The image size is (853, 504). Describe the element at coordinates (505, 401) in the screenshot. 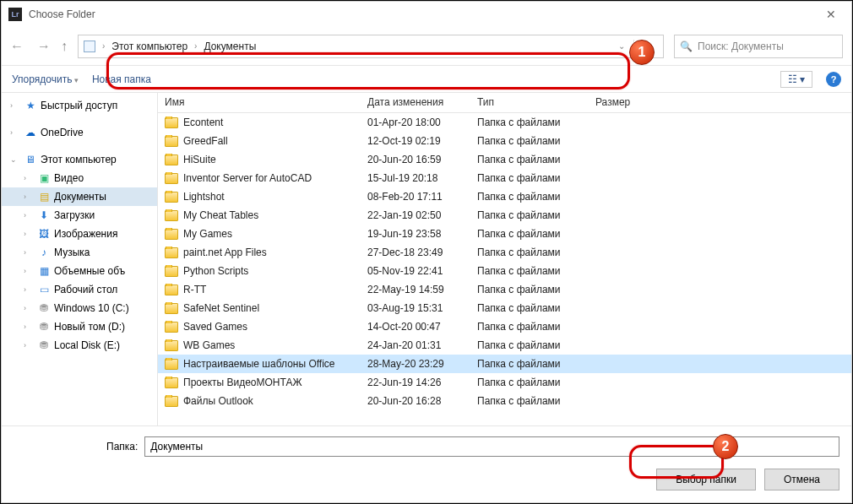

I see `folder-row: Файлы Outlook20-Jun-20 16:28Папка с файл…` at that location.